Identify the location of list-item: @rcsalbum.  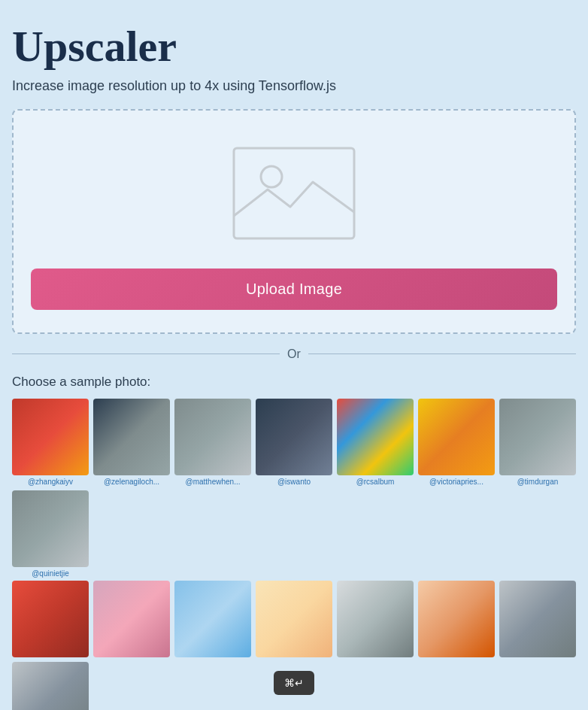
(375, 442).